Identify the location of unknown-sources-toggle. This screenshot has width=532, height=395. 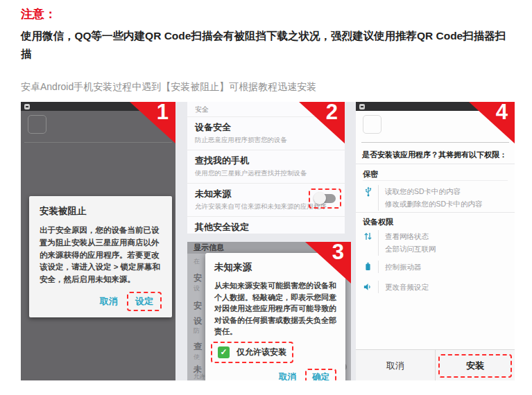
(325, 198).